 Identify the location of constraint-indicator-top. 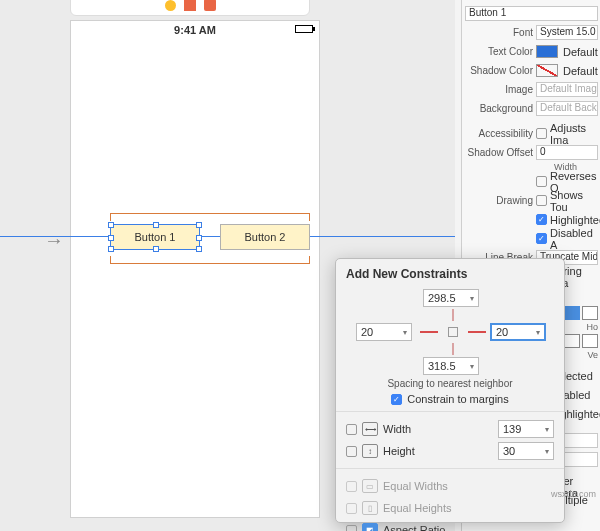
(210, 217).